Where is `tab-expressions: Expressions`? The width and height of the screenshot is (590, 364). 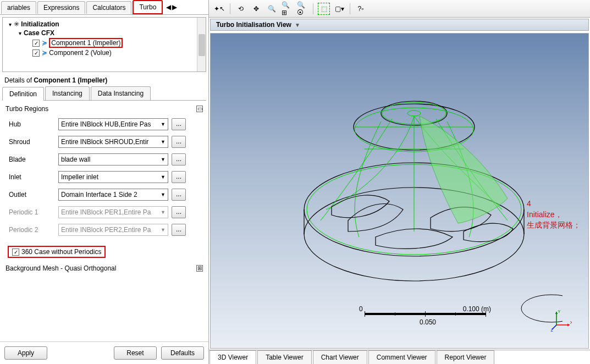
tab-expressions: Expressions is located at coordinates (62, 8).